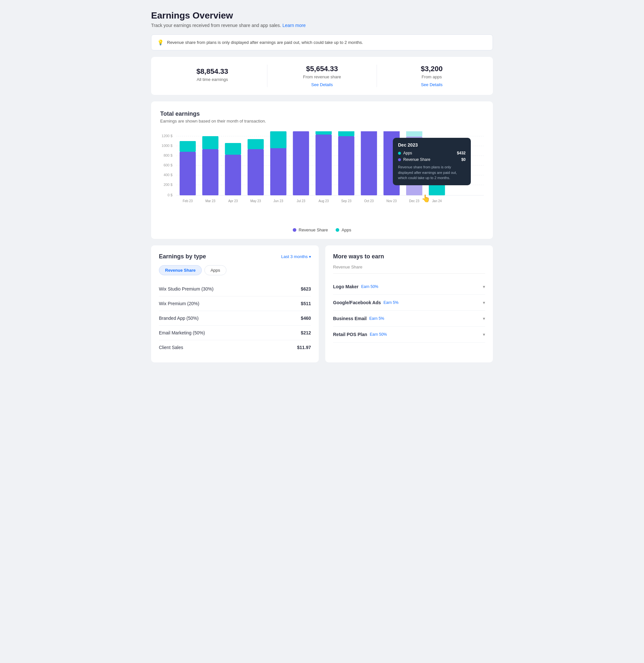 The image size is (644, 663). What do you see at coordinates (182, 333) in the screenshot?
I see `item-name-3: Email Marketing (50%)` at bounding box center [182, 333].